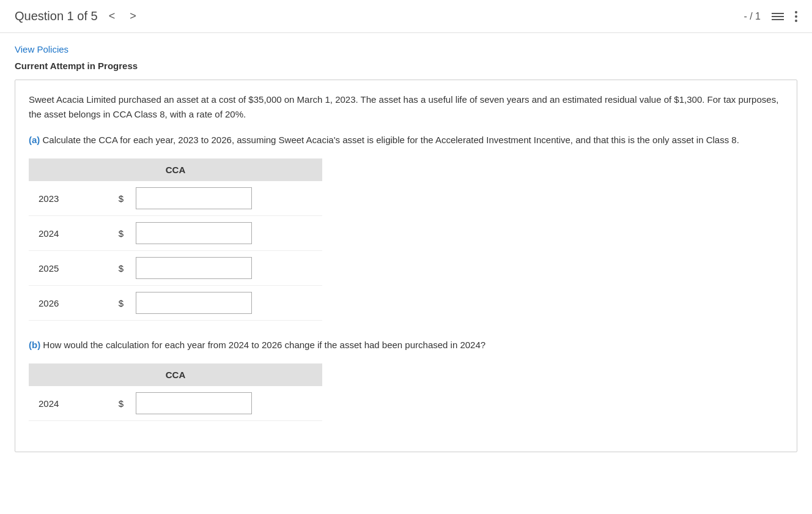  I want to click on prev-button: <, so click(113, 16).